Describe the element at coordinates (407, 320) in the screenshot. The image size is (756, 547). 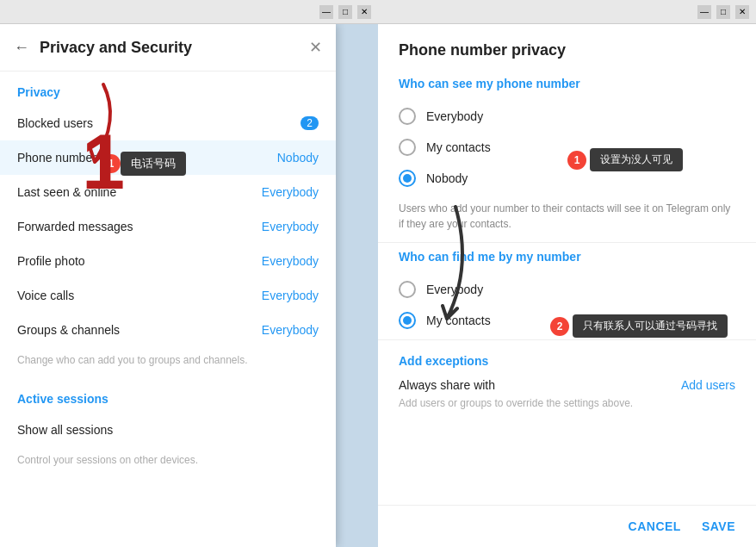
I see `find-contacts-radio` at that location.